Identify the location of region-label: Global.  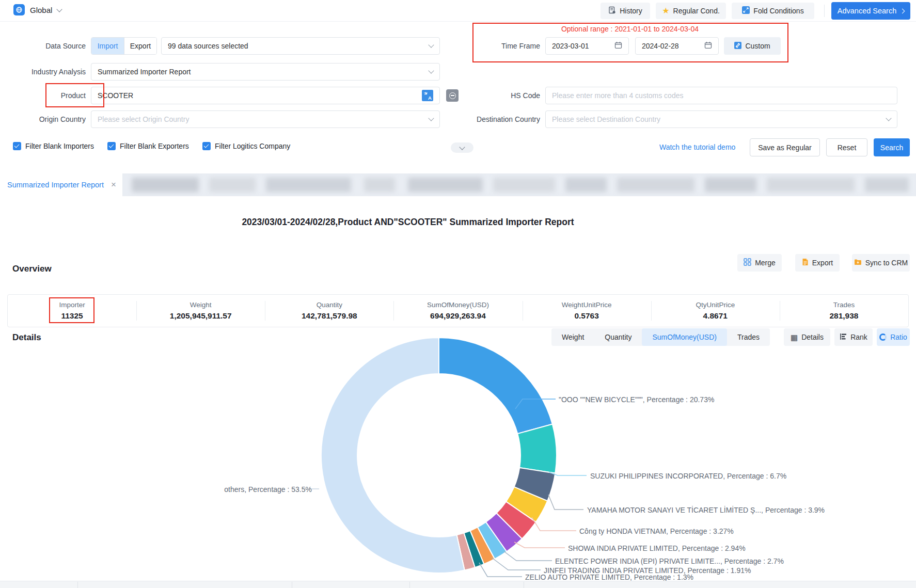
(41, 10).